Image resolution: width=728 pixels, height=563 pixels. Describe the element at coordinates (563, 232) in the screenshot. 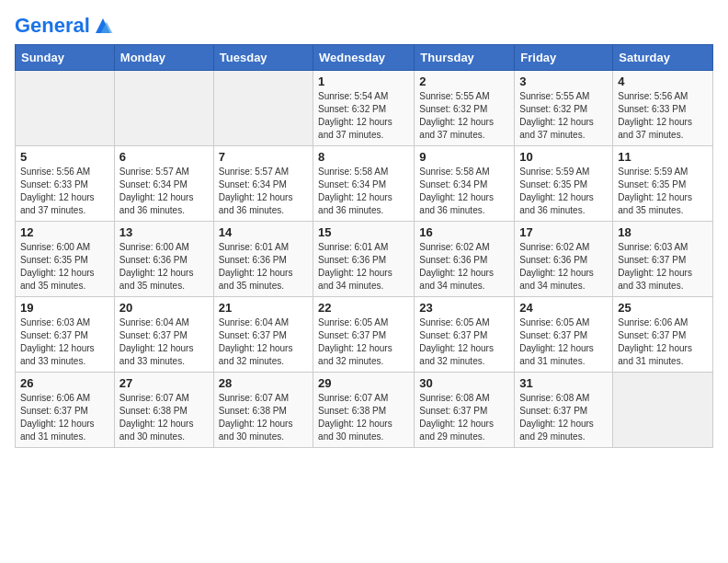

I see `day-number: 17` at that location.